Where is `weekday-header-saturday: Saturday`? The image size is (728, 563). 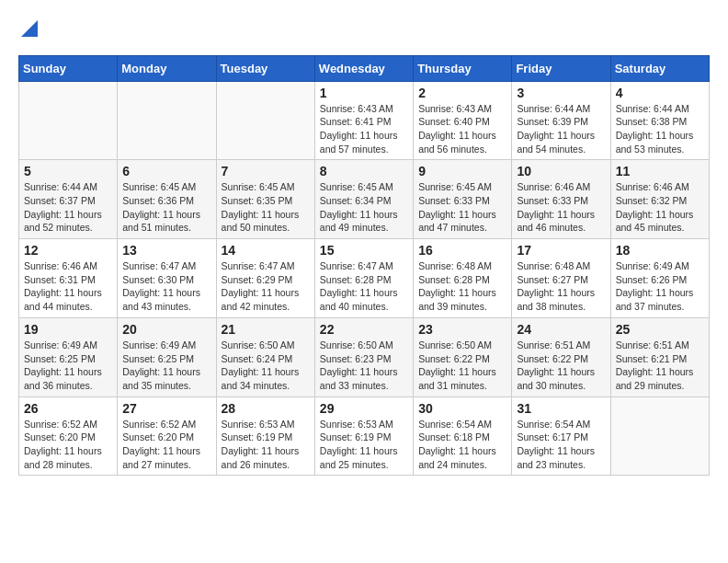 weekday-header-saturday: Saturday is located at coordinates (660, 68).